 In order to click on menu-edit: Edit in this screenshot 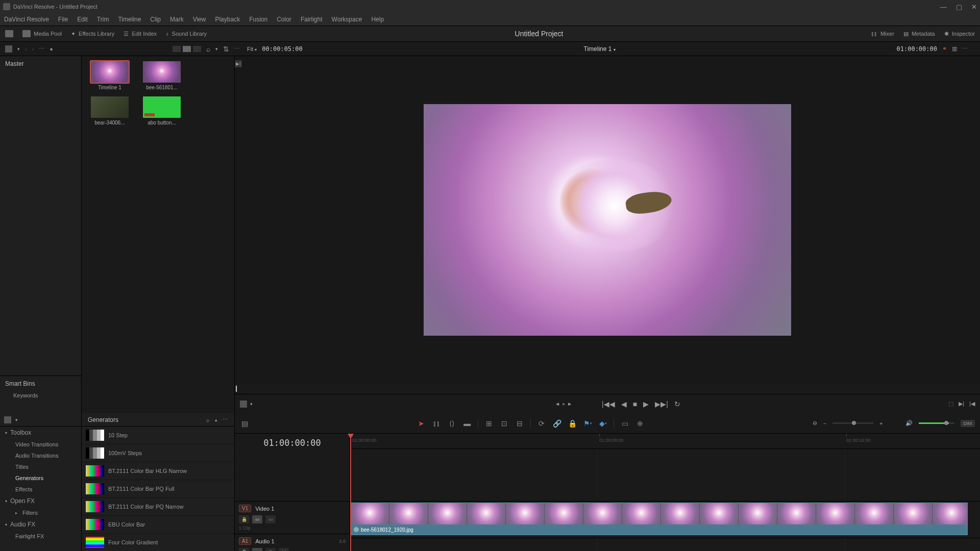, I will do `click(83, 19)`.